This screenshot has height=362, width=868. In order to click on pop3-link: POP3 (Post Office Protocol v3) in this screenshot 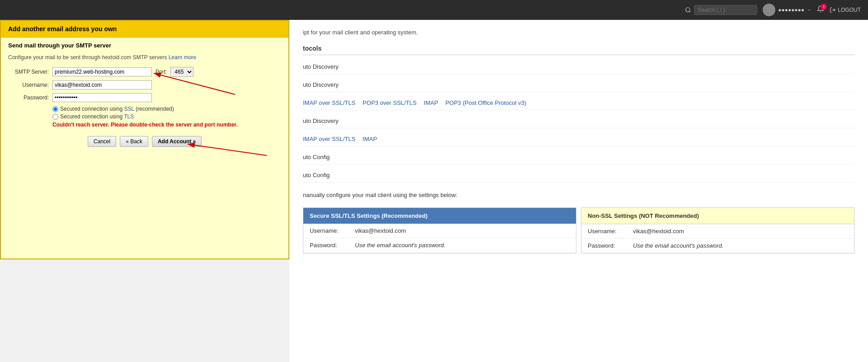, I will do `click(486, 103)`.